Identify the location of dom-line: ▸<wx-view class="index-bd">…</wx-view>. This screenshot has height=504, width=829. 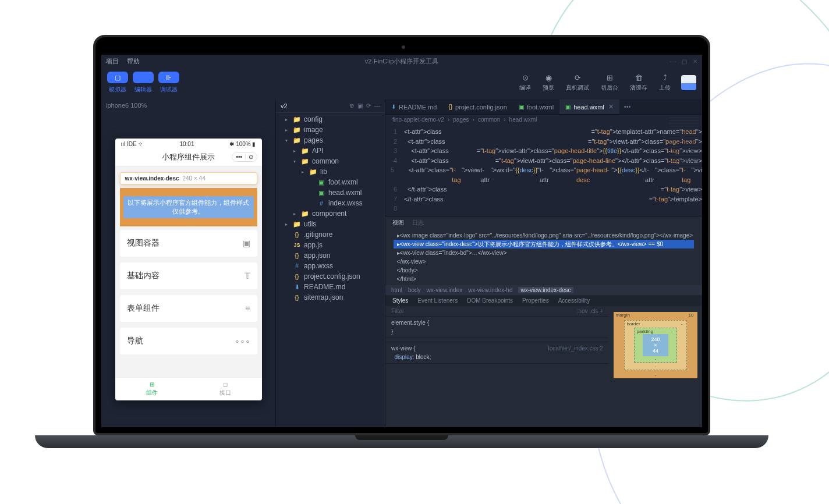
(544, 253).